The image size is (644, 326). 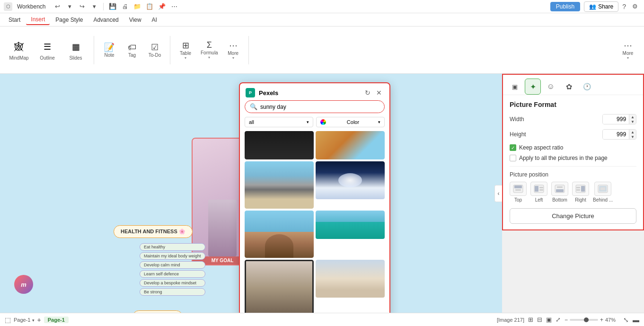 I want to click on add-page-button: +, so click(x=39, y=320).